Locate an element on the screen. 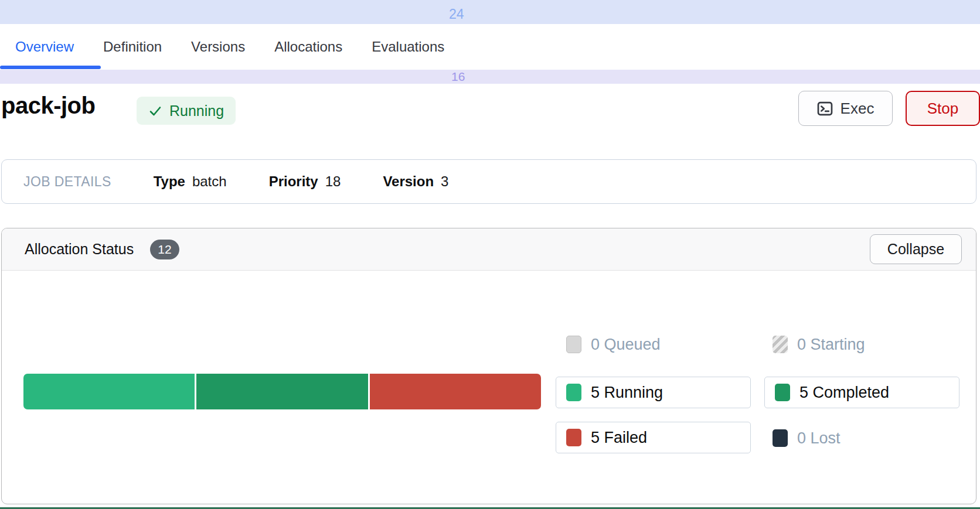 This screenshot has width=980, height=509. failed-swatch is located at coordinates (574, 438).